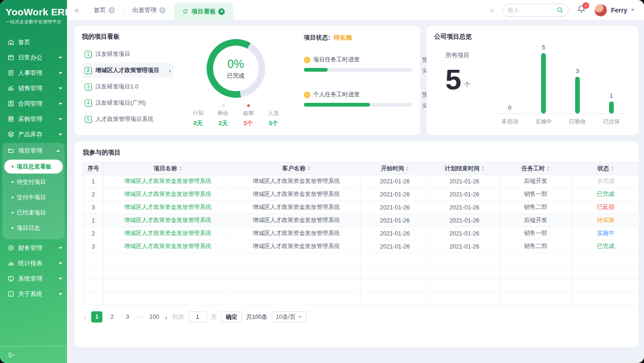 The image size is (644, 363). Describe the element at coordinates (11, 263) in the screenshot. I see `report-chart-icon` at that location.